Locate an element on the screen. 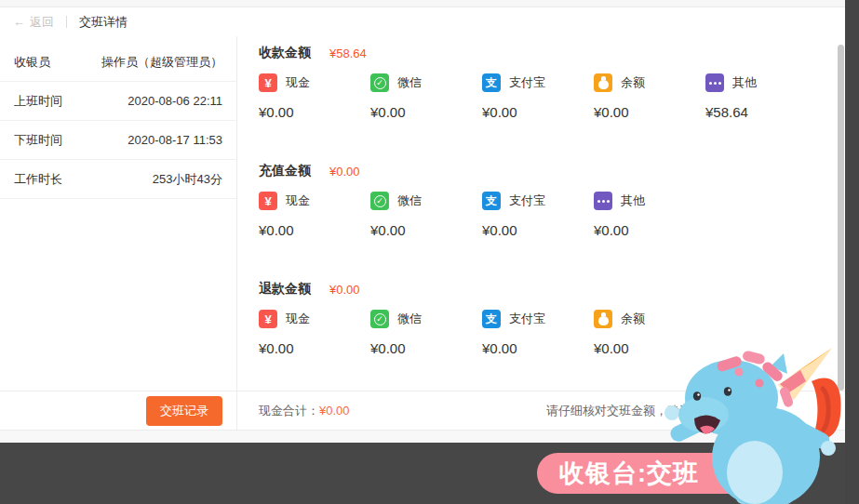 The width and height of the screenshot is (859, 504). info-label: 下班时间 is located at coordinates (38, 140).